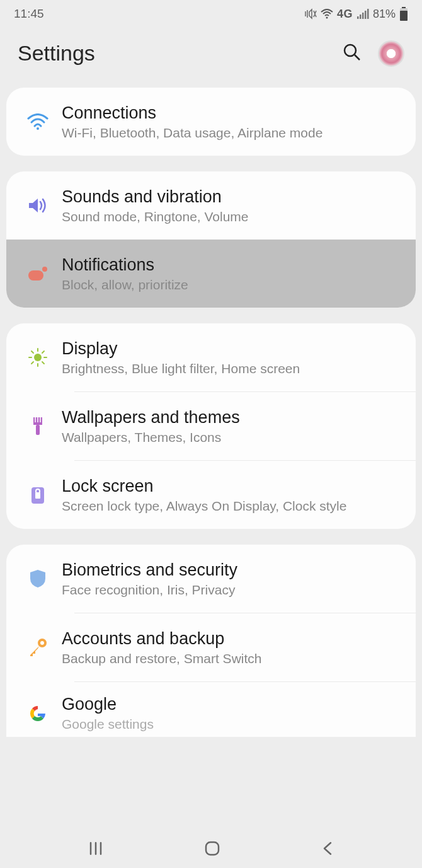 The image size is (422, 868). Describe the element at coordinates (211, 205) in the screenshot. I see `sounds-item: Sounds and vibration Sound mode, Rington…` at that location.